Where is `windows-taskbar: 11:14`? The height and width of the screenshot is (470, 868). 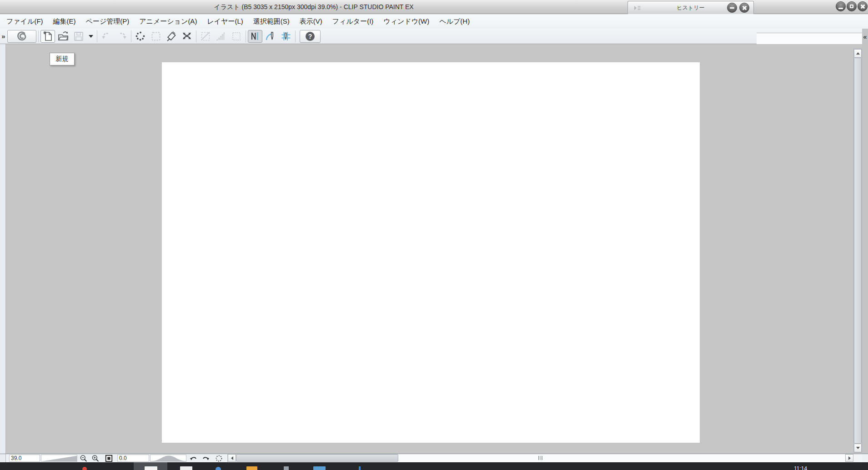
windows-taskbar: 11:14 is located at coordinates (434, 466).